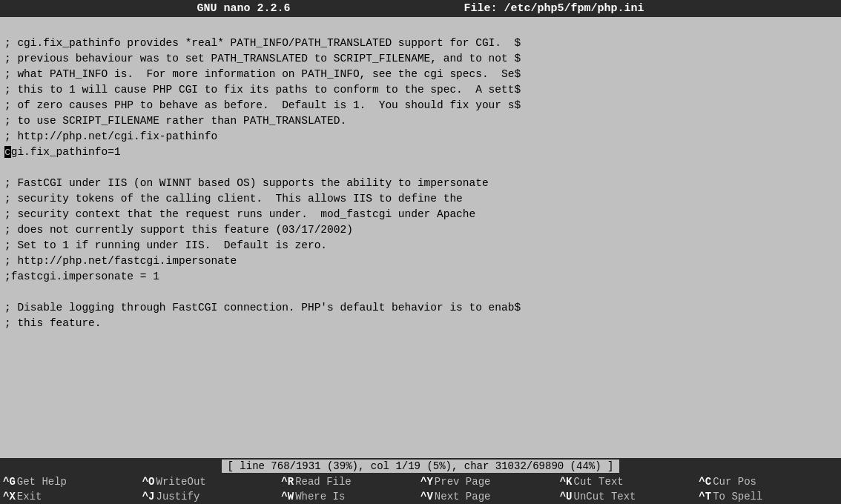  Describe the element at coordinates (421, 466) in the screenshot. I see `status-text: [ line 768/1931 (39%), col 1/19 (5%), ch…` at that location.